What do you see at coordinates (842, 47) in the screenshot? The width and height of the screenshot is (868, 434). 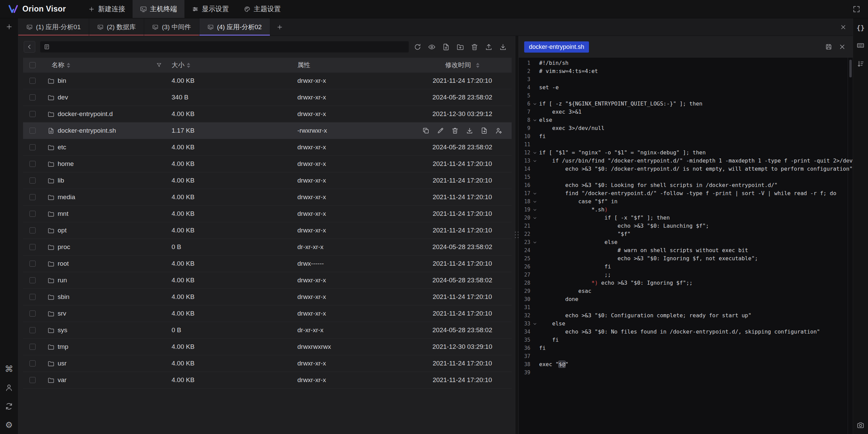 I see `editor-close-icon` at bounding box center [842, 47].